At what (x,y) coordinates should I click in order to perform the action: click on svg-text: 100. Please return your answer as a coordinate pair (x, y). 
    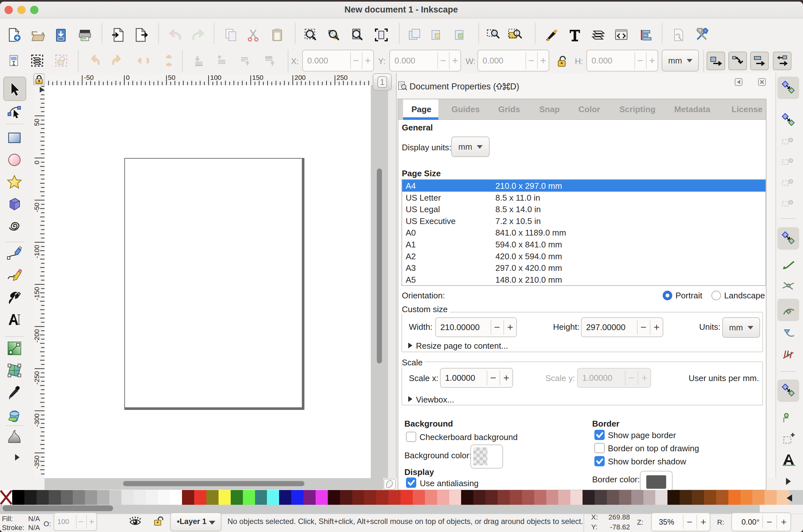
    Looking at the image, I should click on (216, 77).